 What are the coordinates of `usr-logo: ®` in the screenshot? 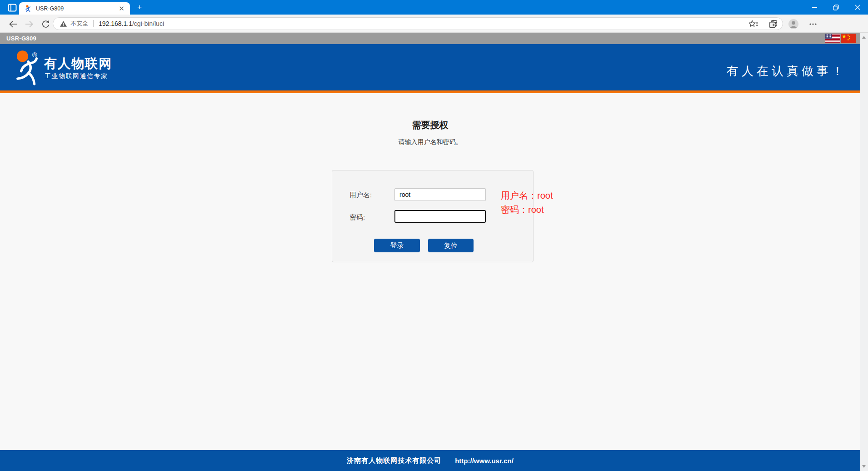 It's located at (29, 68).